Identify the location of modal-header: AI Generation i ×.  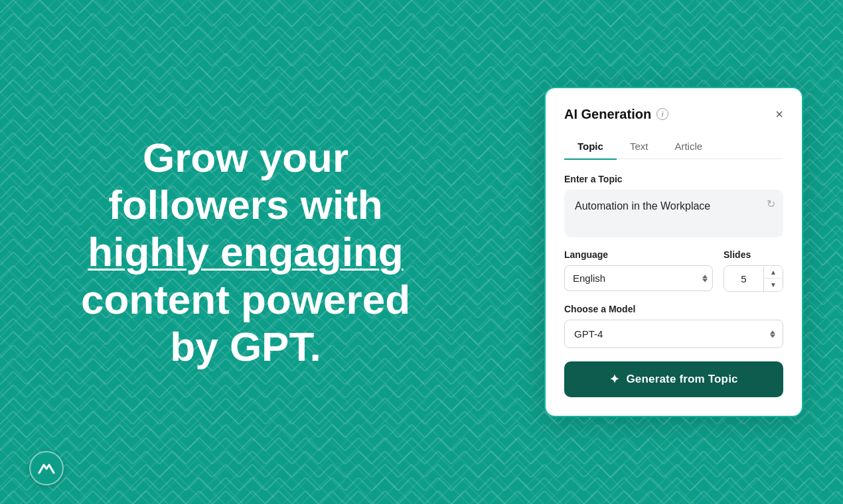
(674, 114).